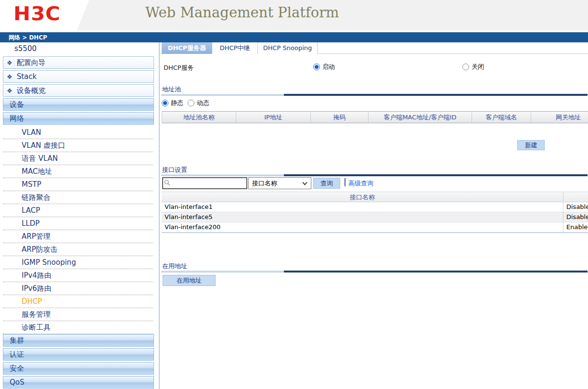  What do you see at coordinates (560, 117) in the screenshot?
I see `column-header-gateway: 网关地址` at bounding box center [560, 117].